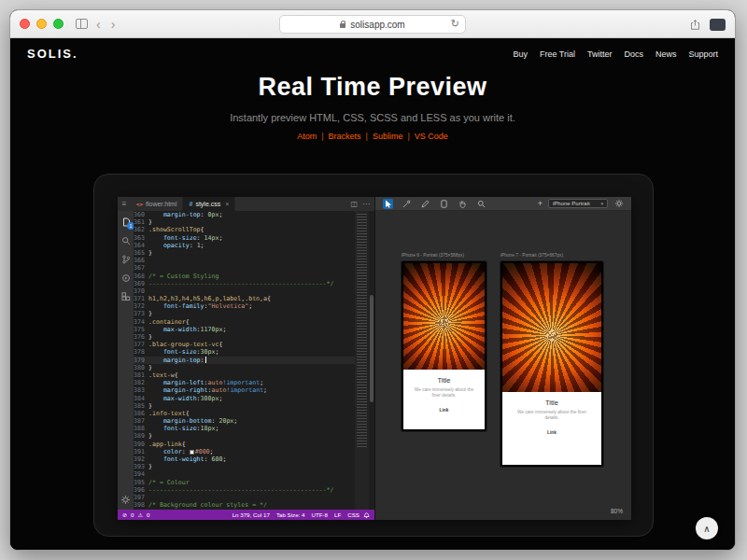 This screenshot has height=560, width=747. I want to click on eyedropper-tool-icon, so click(407, 203).